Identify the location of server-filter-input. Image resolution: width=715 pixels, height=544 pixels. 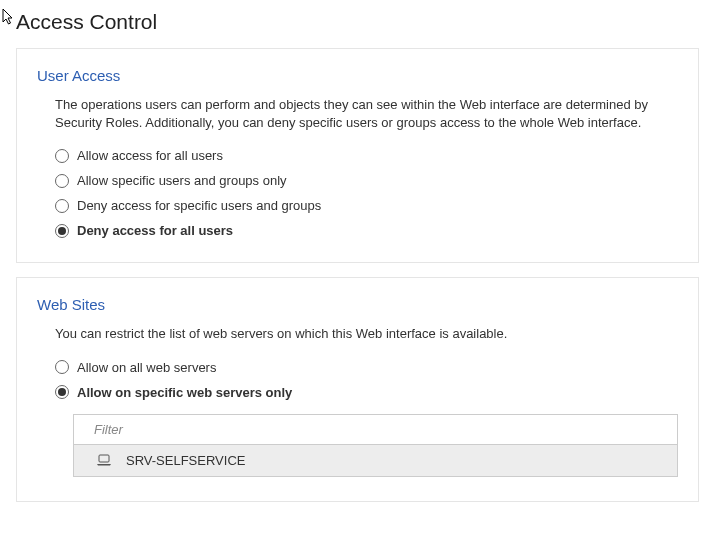
(376, 430).